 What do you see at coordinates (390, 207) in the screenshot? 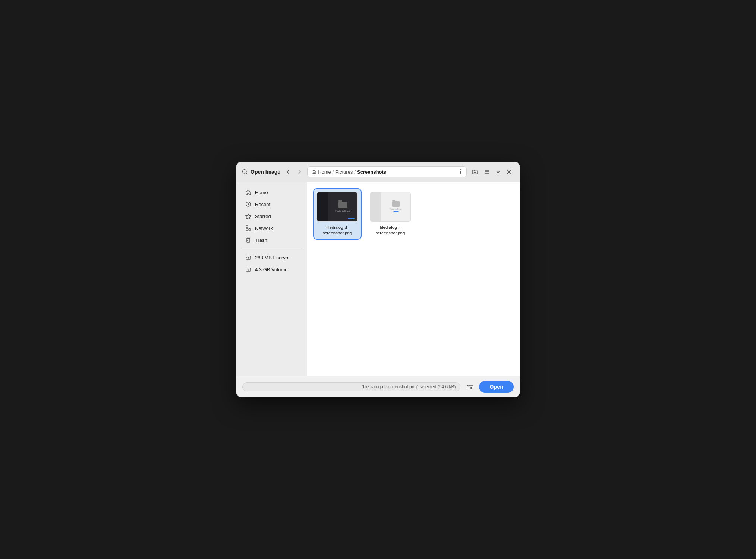
I see `file-thumbnail-light: Folder is Empty` at bounding box center [390, 207].